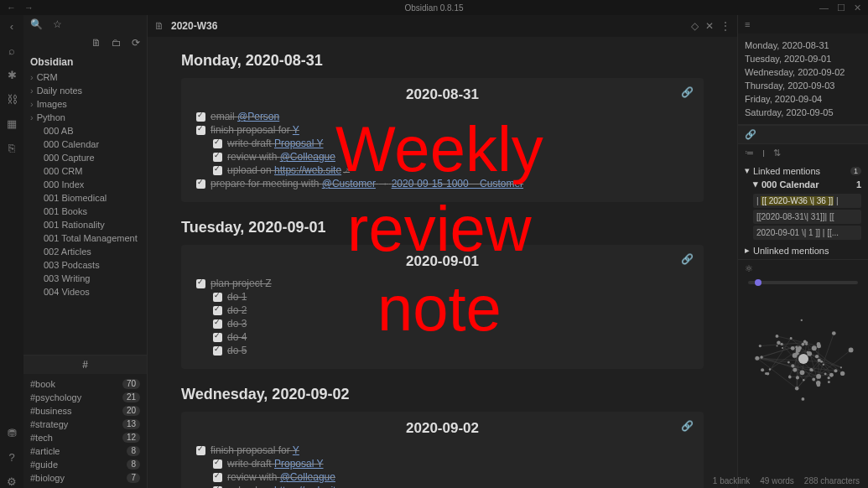  I want to click on nav-back-icon: ‹, so click(12, 27).